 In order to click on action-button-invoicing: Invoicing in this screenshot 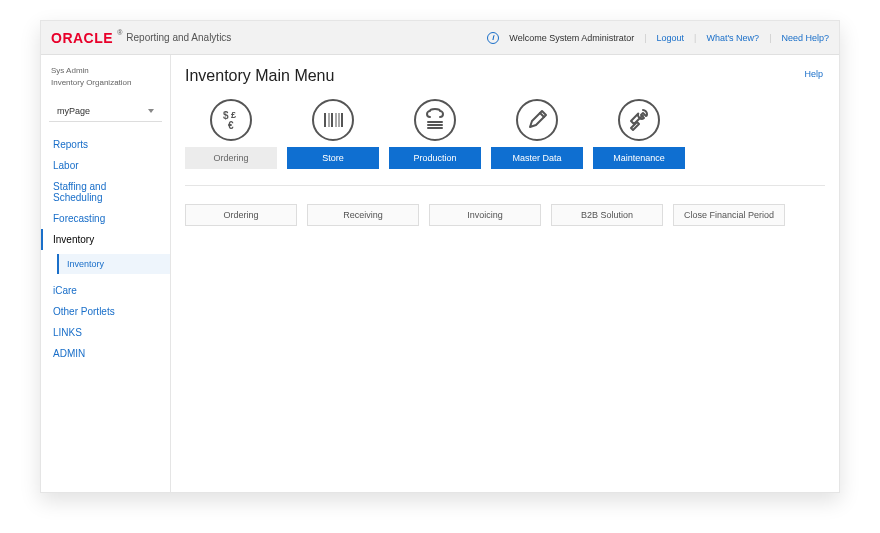, I will do `click(485, 215)`.